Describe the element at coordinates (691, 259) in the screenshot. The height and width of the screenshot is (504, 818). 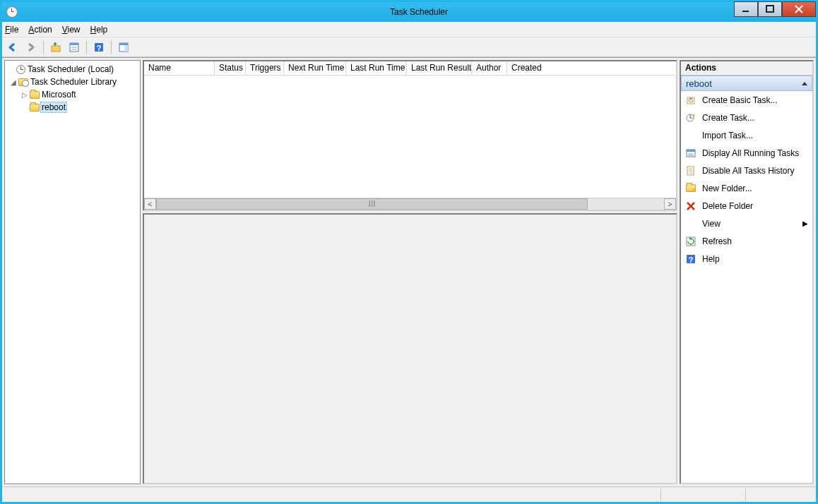
I see `help-icon: ?` at that location.